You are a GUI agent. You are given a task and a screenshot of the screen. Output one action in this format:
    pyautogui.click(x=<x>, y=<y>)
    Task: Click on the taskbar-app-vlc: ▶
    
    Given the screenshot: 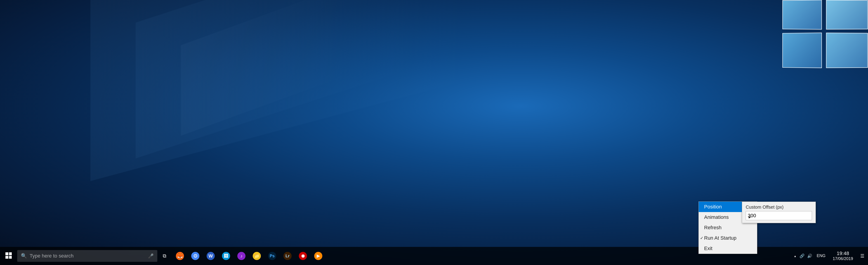 What is the action you would take?
    pyautogui.click(x=318, y=256)
    